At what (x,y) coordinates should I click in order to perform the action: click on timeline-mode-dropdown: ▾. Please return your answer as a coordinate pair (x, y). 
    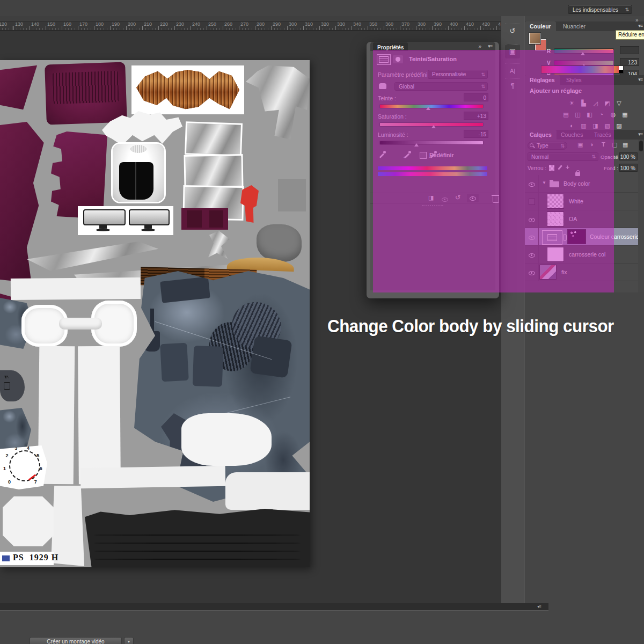
    Looking at the image, I should click on (129, 641).